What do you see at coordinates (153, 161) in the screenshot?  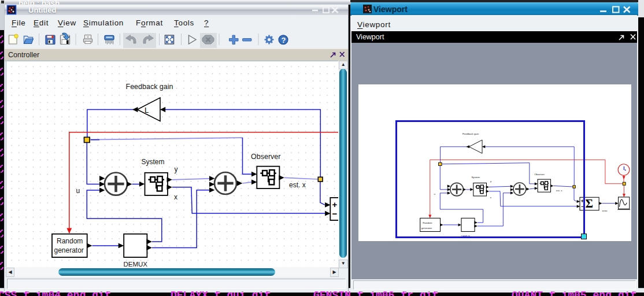 I see `svg-text: System` at bounding box center [153, 161].